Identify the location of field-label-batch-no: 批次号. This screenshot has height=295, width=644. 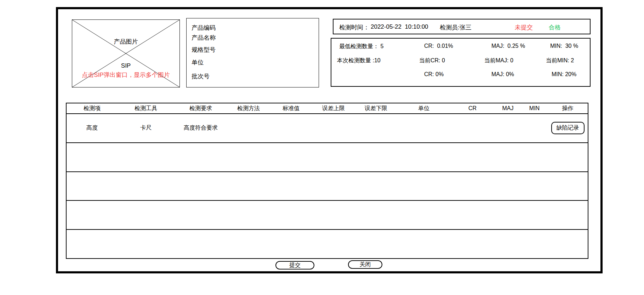
(200, 76).